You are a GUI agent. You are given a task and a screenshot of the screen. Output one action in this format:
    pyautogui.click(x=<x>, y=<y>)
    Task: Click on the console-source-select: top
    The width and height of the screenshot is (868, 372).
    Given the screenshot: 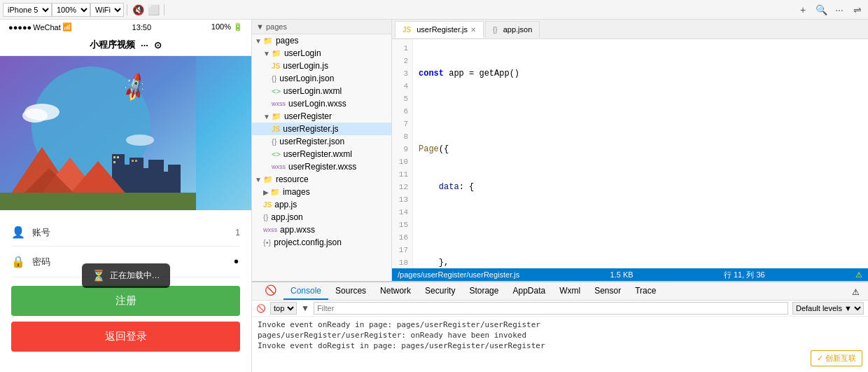 What is the action you would take?
    pyautogui.click(x=284, y=308)
    